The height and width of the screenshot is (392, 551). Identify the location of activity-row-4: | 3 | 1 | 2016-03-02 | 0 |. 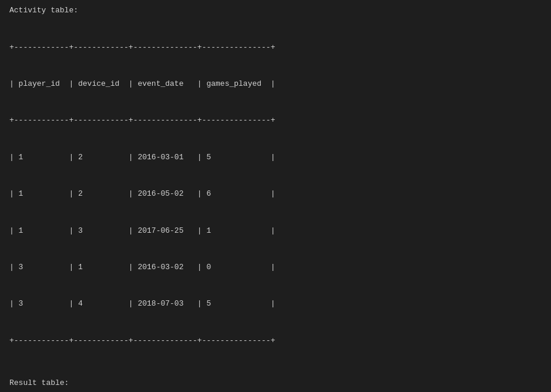
(276, 268).